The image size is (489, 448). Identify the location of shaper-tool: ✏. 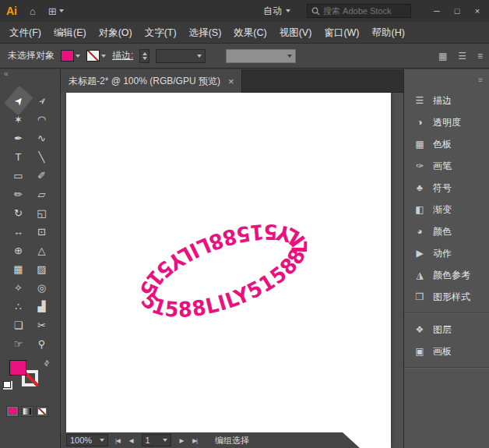
(19, 194).